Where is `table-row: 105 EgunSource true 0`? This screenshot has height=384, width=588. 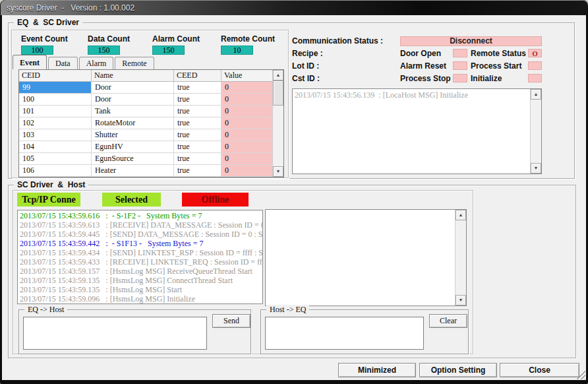 table-row: 105 EgunSource true 0 is located at coordinates (146, 159).